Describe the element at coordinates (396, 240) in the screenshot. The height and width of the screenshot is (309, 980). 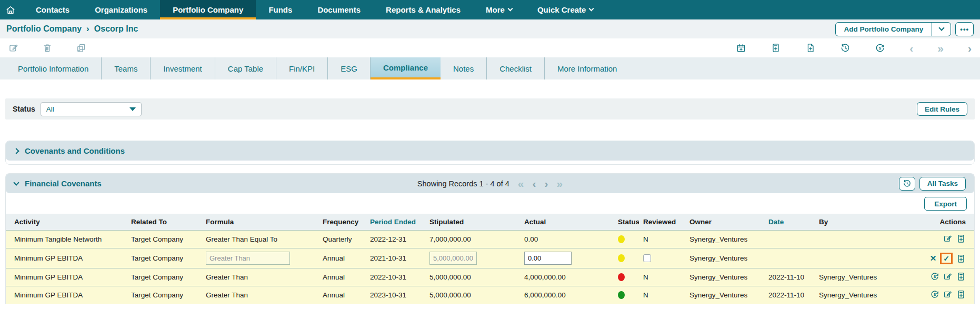
I see `cell-period-ended: 2022-12-31` at that location.